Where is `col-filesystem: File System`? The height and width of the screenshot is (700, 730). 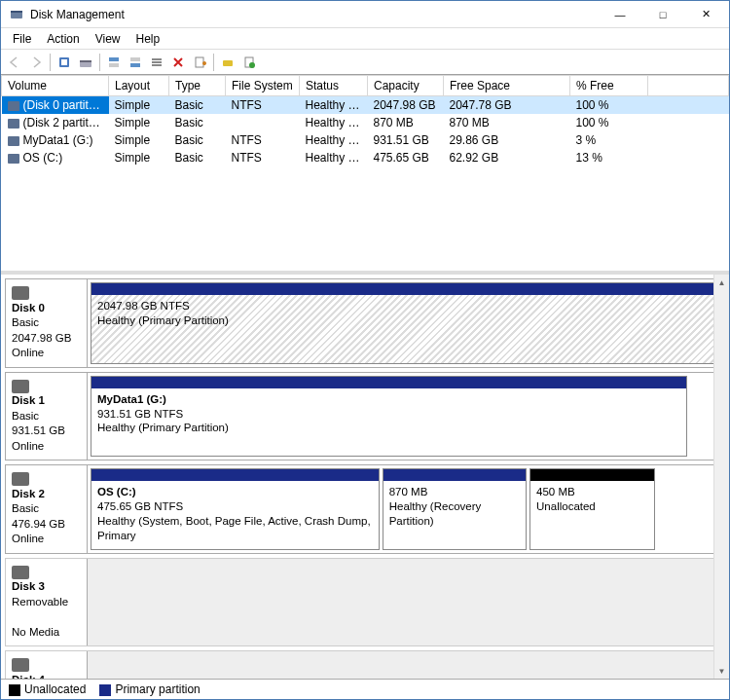
col-filesystem: File System is located at coordinates (263, 86).